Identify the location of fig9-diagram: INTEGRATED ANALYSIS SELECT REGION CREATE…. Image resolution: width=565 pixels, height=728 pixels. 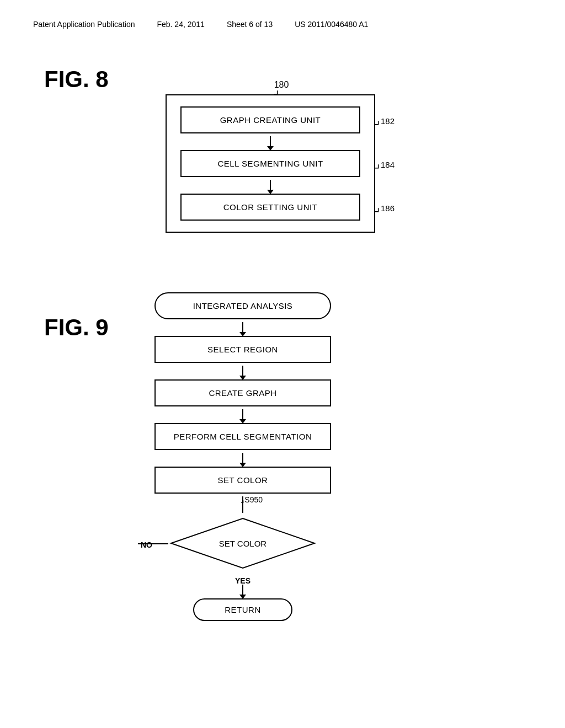
(243, 457).